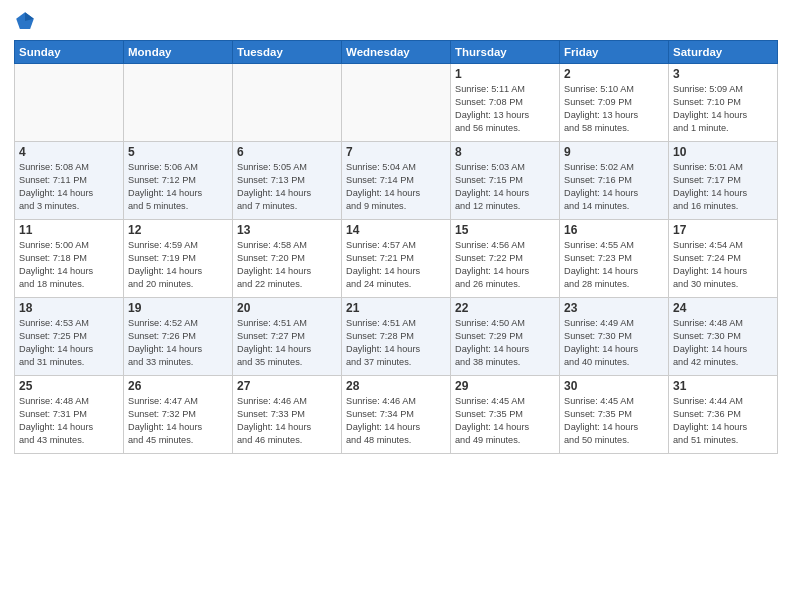 This screenshot has width=792, height=612. What do you see at coordinates (614, 259) in the screenshot?
I see `day-cell: 16Sunrise: 4:55 AM Sunset: 7:23 PM Dayli…` at bounding box center [614, 259].